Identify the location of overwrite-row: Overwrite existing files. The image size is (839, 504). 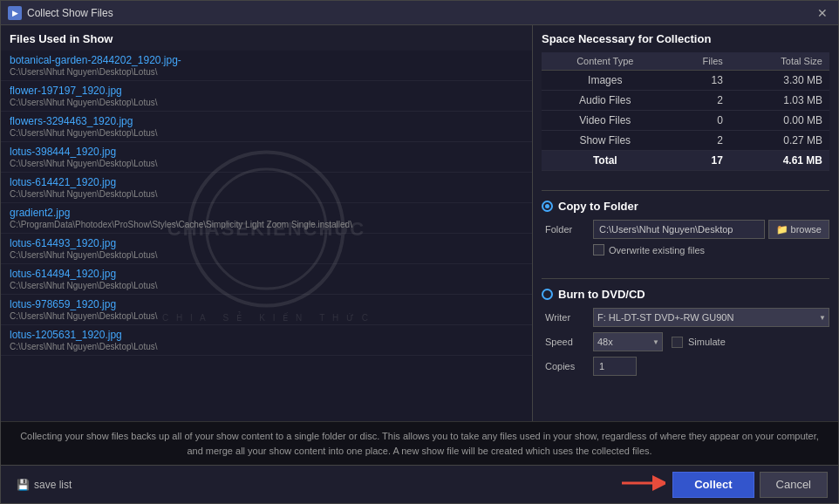
(686, 249).